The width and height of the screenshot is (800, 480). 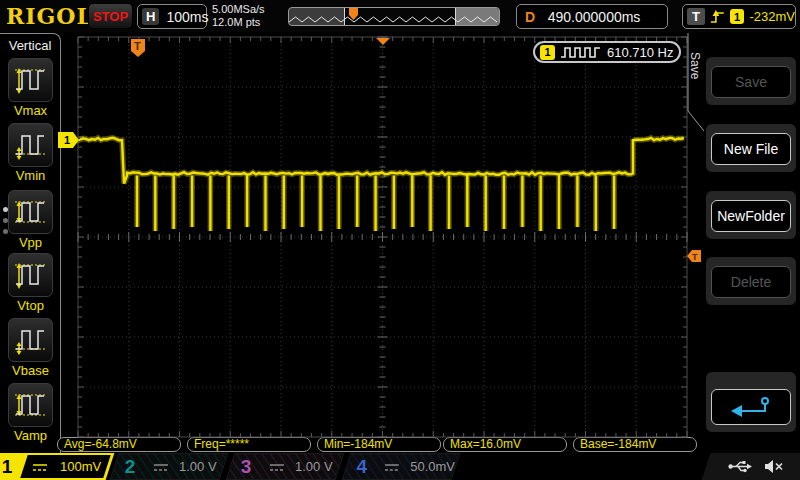 I want to click on channel-4-scale: 50.0mV, so click(x=432, y=466).